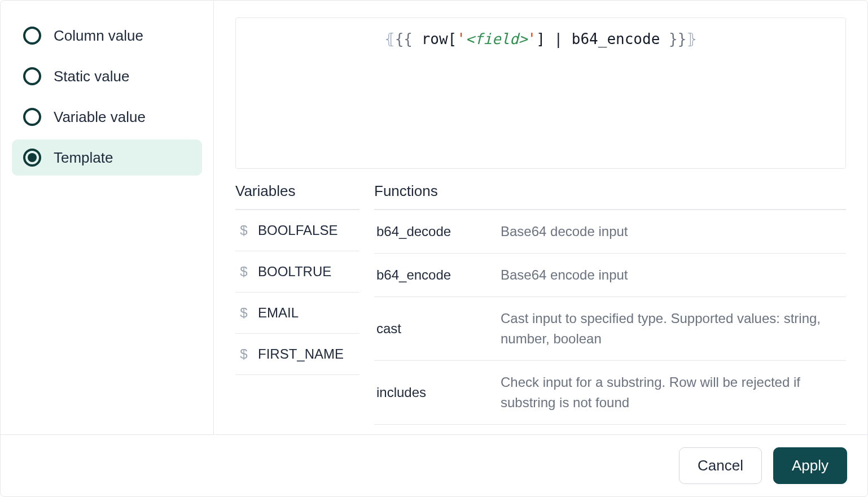 This screenshot has width=868, height=497. Describe the element at coordinates (297, 313) in the screenshot. I see `variable-row: $ EMAIL` at that location.